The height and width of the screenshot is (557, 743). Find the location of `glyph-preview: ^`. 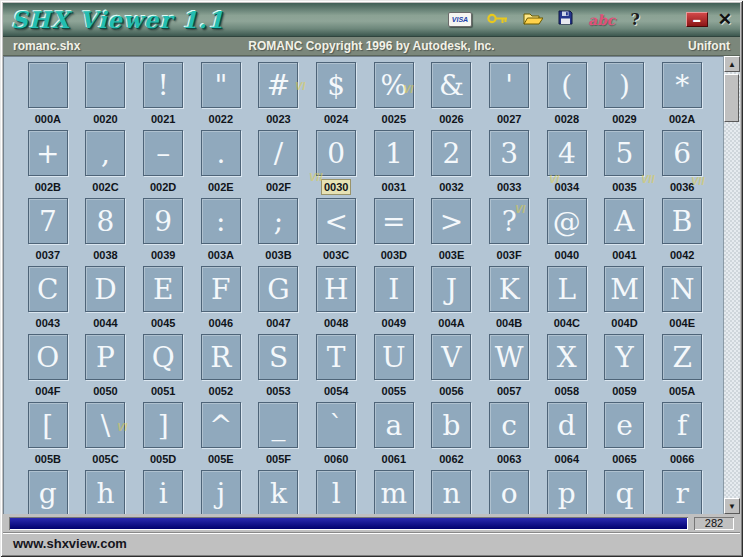

glyph-preview: ^ is located at coordinates (221, 425).